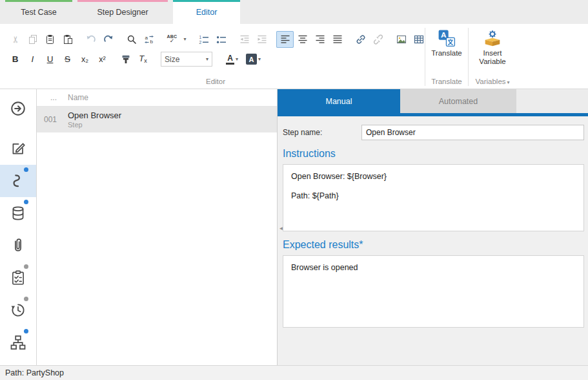  Describe the element at coordinates (18, 149) in the screenshot. I see `sidebar-item-edit` at that location.